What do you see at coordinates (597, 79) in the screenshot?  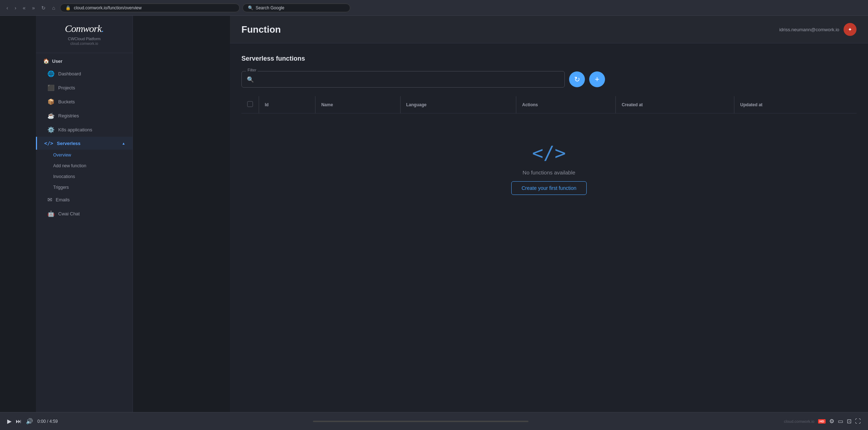 I see `add-button: +` at bounding box center [597, 79].